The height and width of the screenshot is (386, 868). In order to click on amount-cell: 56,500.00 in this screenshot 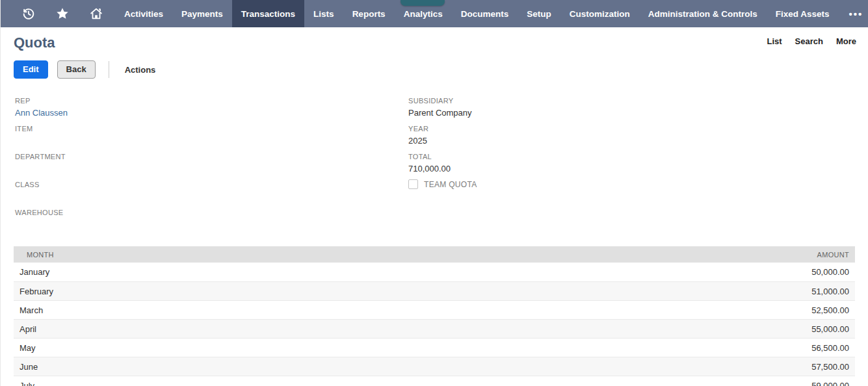, I will do `click(790, 348)`.